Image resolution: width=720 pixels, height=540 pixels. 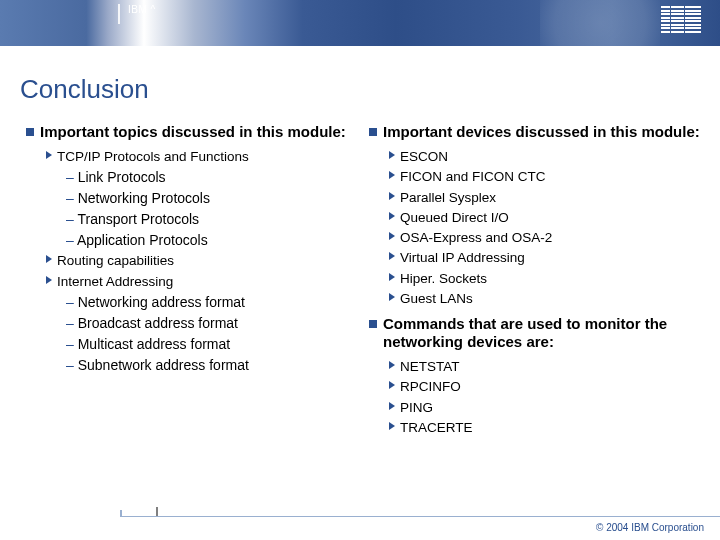 I want to click on list-item: ESCON, so click(x=546, y=157).